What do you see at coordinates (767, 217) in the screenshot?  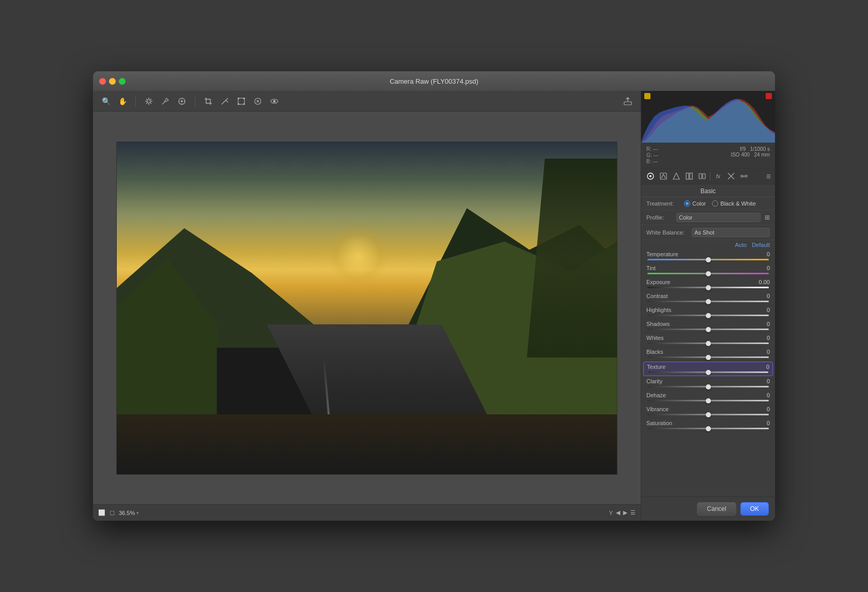 I see `profile-grid-icon: ⊞` at bounding box center [767, 217].